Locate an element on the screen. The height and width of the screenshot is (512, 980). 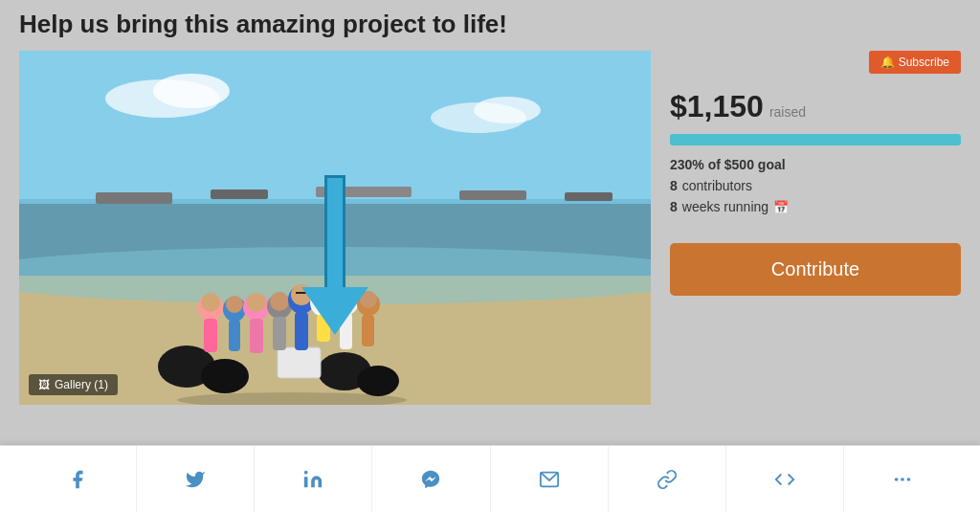
weeks-stat: 8 weeks running 📅 is located at coordinates (815, 207).